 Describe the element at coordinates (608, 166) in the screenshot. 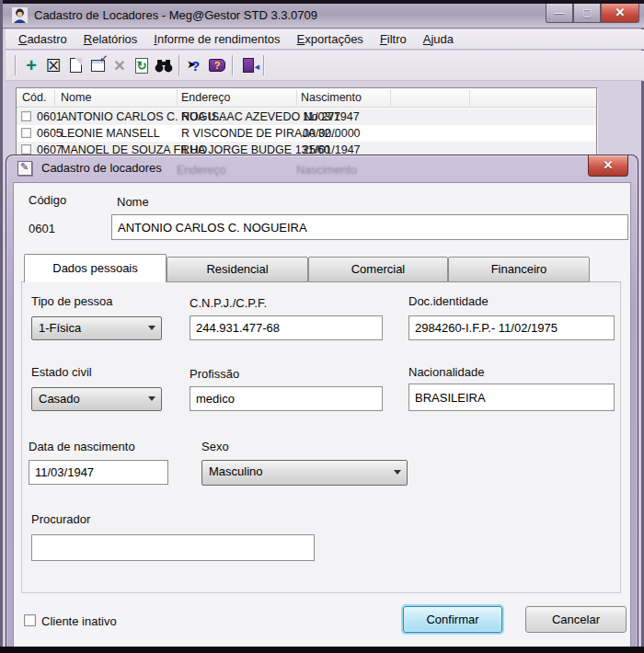

I see `dialog-close-button: ✕` at that location.